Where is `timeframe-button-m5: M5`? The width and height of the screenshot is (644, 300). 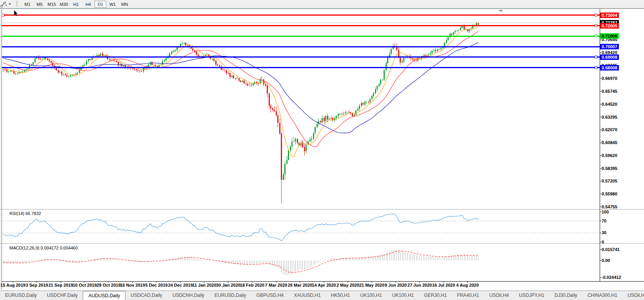
timeframe-button-m5: M5 is located at coordinates (40, 4).